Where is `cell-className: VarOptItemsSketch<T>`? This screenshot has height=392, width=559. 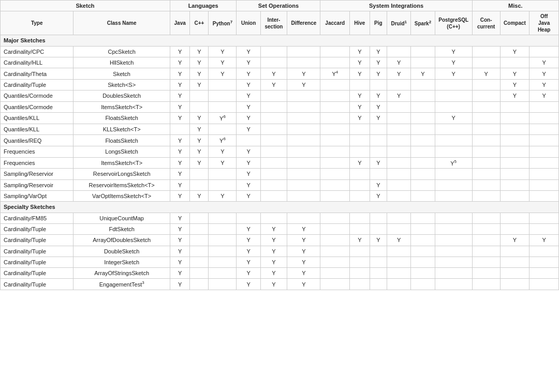
cell-className: VarOptItemsSketch<T> is located at coordinates (122, 197).